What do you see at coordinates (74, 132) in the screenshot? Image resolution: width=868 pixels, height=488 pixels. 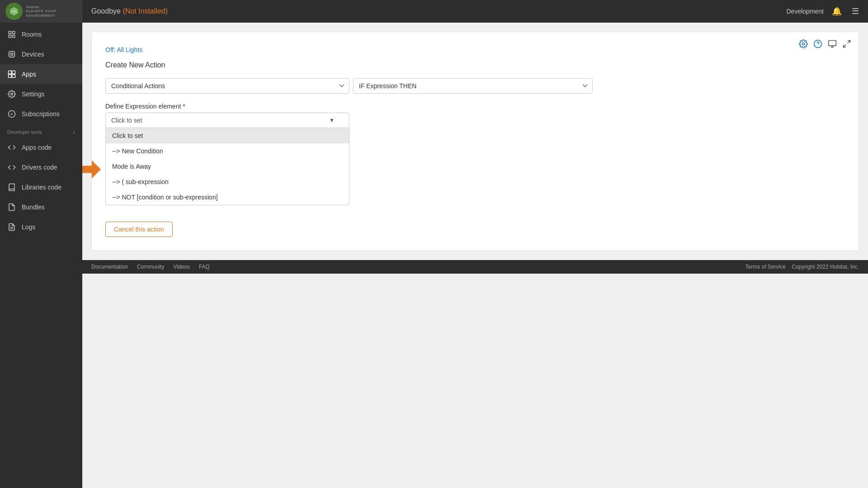 I see `collapse-devtools-button: ‹` at bounding box center [74, 132].